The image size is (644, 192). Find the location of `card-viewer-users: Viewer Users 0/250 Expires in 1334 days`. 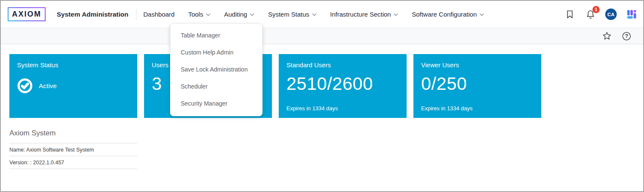

card-viewer-users: Viewer Users 0/250 Expires in 1334 days is located at coordinates (477, 86).